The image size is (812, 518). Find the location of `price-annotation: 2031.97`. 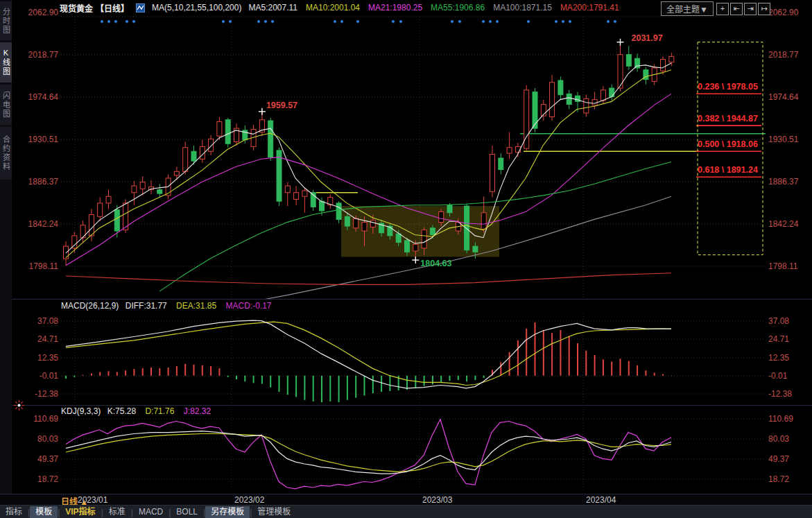

price-annotation: 2031.97 is located at coordinates (648, 38).